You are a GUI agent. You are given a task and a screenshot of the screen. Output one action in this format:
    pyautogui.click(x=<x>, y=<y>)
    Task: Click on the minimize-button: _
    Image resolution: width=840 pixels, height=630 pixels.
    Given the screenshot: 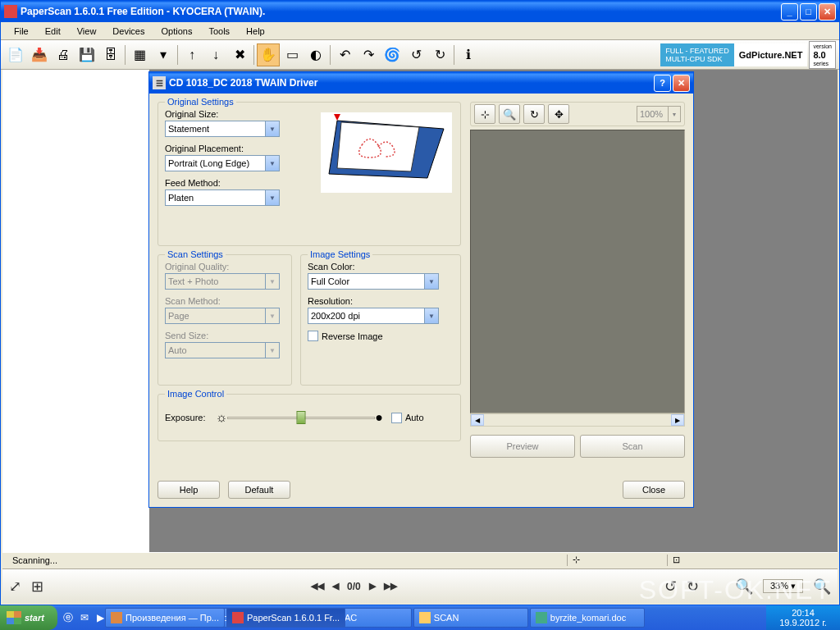 What is the action you would take?
    pyautogui.click(x=789, y=11)
    